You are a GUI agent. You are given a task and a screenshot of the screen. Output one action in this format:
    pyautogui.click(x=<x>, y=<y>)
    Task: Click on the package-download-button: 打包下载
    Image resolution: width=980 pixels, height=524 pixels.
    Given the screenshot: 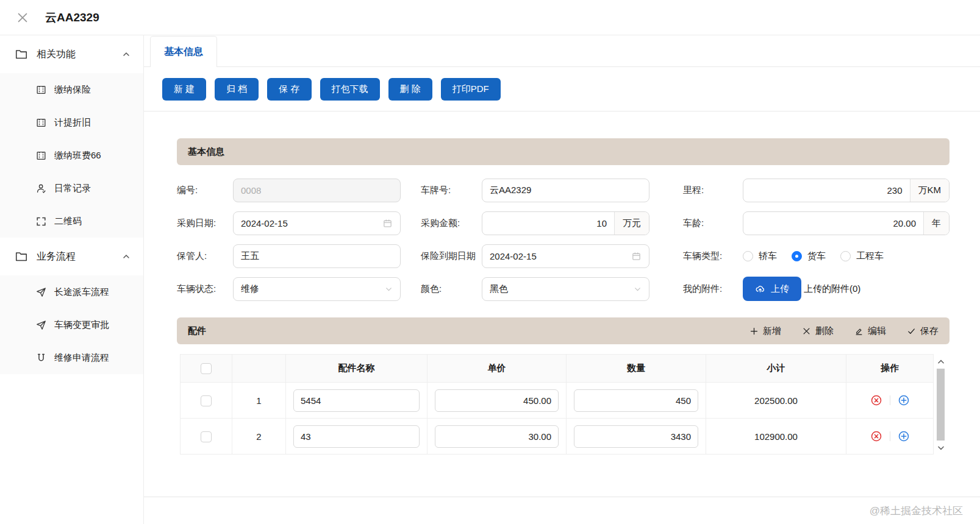 What is the action you would take?
    pyautogui.click(x=350, y=89)
    